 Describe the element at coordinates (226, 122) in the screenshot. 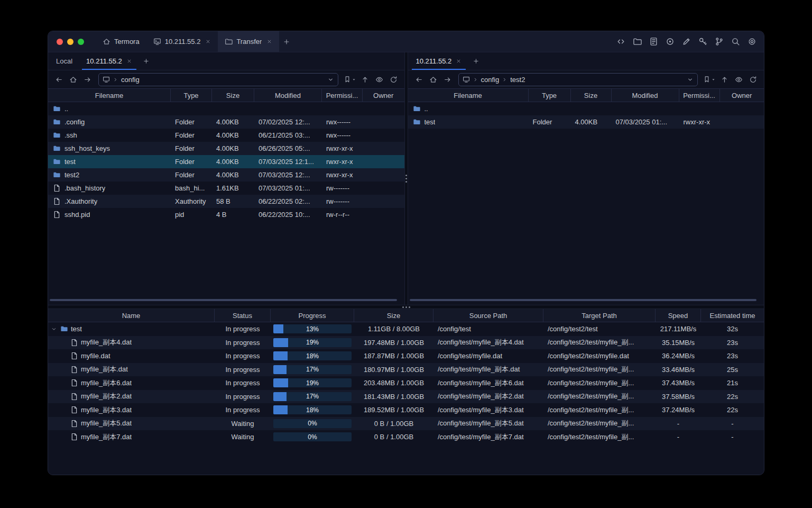

I see `file-row: .configFolder4.00KB07/02/2025 12:...rwx-…` at that location.